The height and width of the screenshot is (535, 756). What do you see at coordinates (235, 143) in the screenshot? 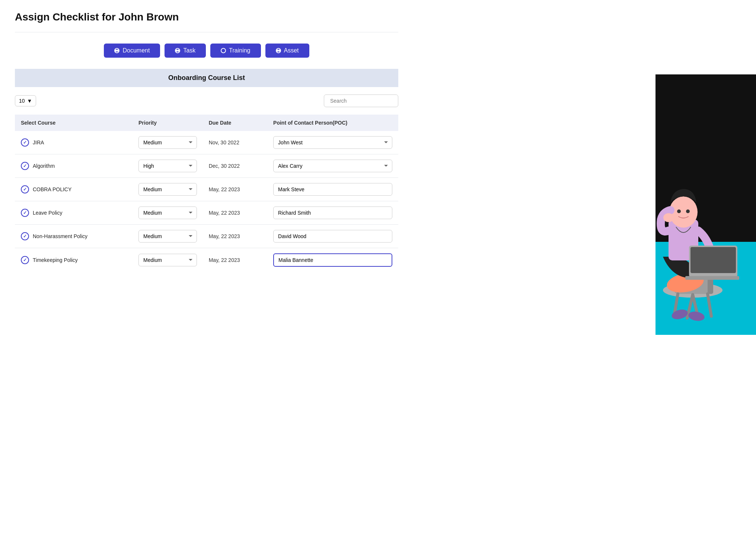
I see `due-date-cell: Nov, 30 2022` at bounding box center [235, 143].